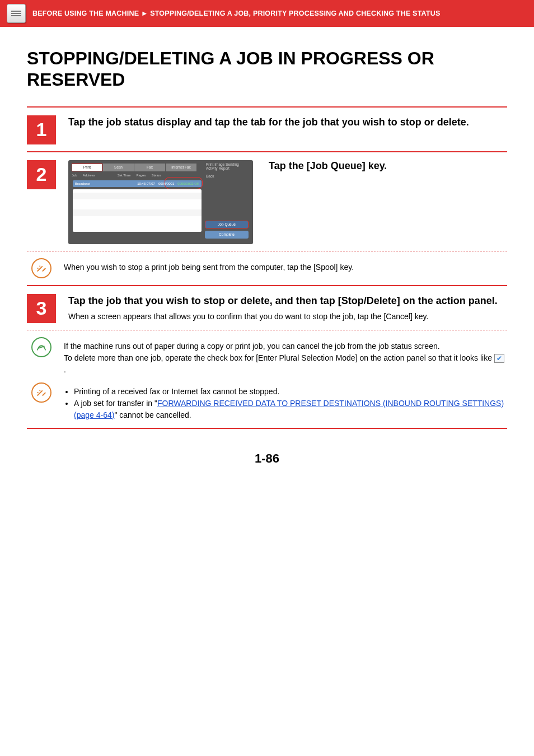  Describe the element at coordinates (41, 347) in the screenshot. I see `note-icon` at that location.